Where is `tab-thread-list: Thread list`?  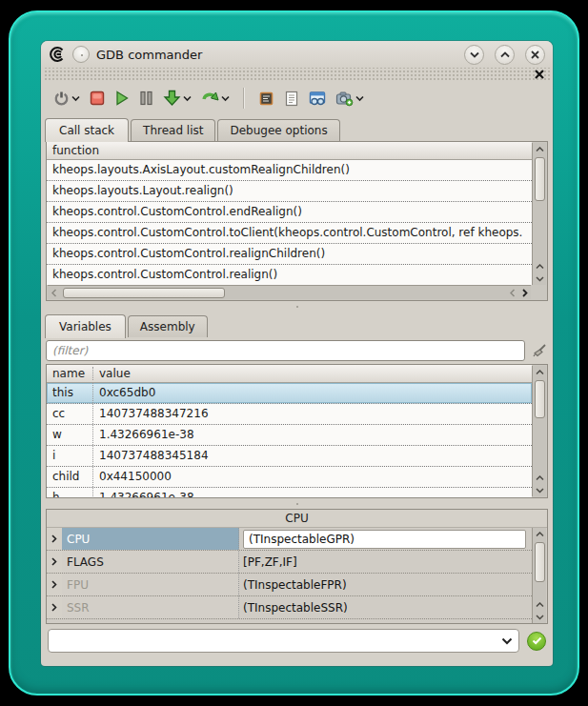
tab-thread-list: Thread list is located at coordinates (173, 130).